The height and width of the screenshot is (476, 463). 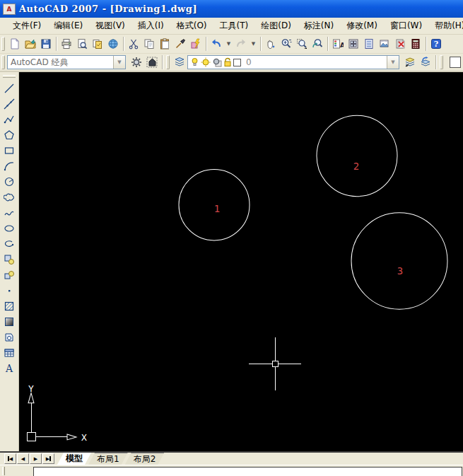 What do you see at coordinates (9, 104) in the screenshot?
I see `construction-line-button` at bounding box center [9, 104].